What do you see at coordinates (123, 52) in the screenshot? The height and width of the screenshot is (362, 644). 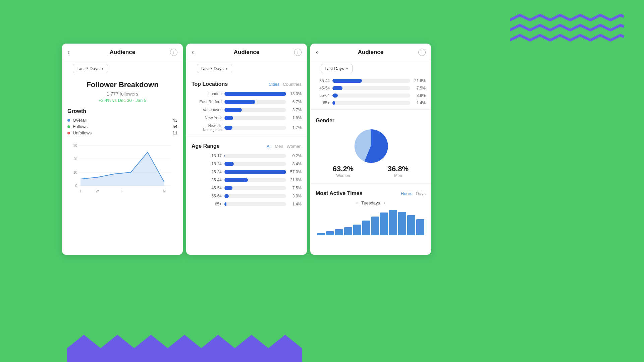 I see `panel1-title: Audience` at bounding box center [123, 52].